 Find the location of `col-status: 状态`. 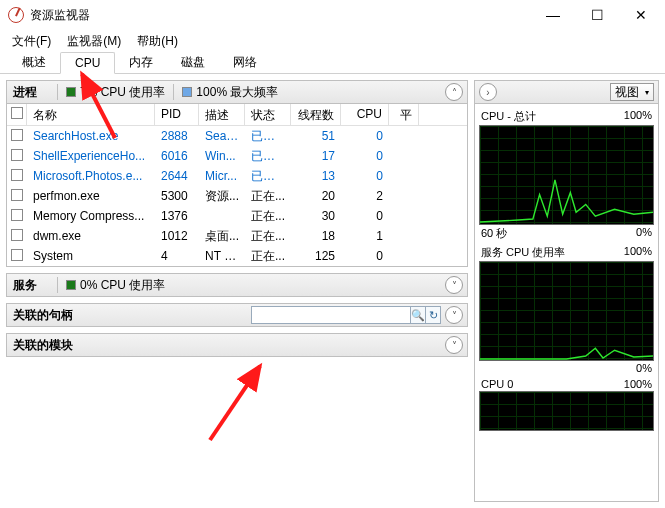

col-status: 状态 is located at coordinates (268, 114).